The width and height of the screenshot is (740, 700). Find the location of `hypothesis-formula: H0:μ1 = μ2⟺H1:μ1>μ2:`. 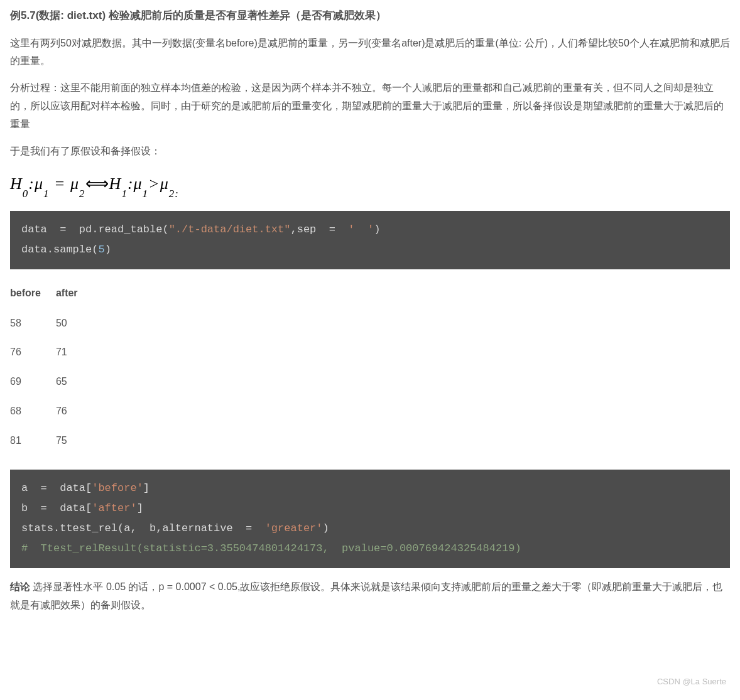

hypothesis-formula: H0:μ1 = μ2⟺H1:μ1>μ2: is located at coordinates (370, 185).